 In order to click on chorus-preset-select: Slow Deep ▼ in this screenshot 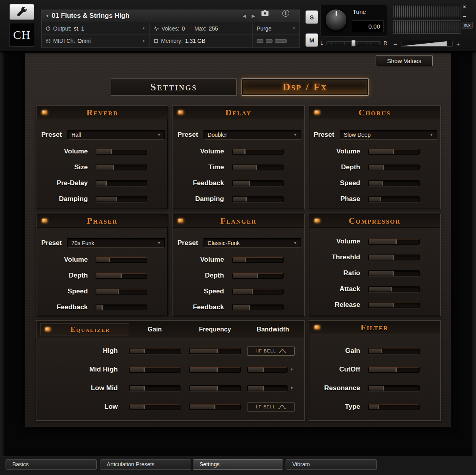, I will do `click(389, 135)`.